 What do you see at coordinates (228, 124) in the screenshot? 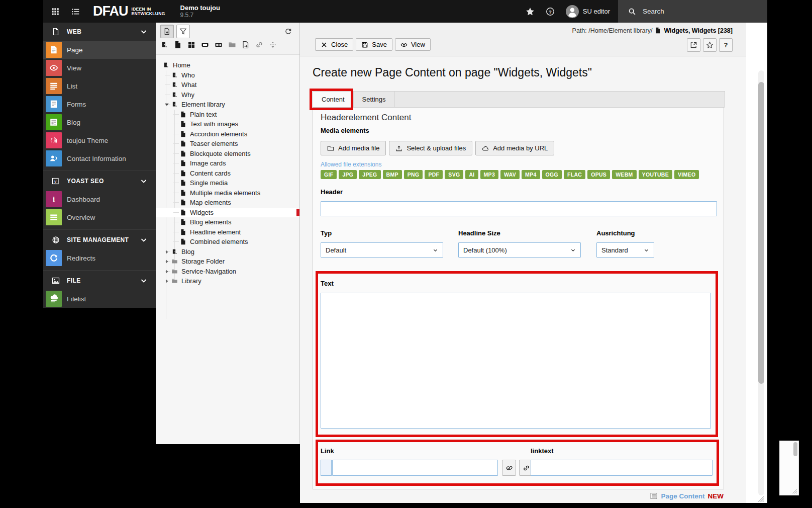
I see `tree-item-text-with-images: Text with images` at bounding box center [228, 124].